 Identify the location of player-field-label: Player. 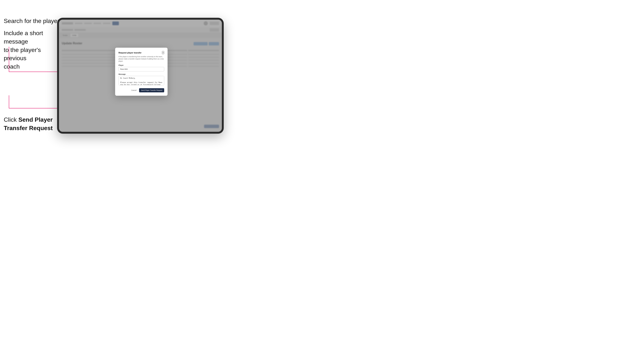
(142, 65).